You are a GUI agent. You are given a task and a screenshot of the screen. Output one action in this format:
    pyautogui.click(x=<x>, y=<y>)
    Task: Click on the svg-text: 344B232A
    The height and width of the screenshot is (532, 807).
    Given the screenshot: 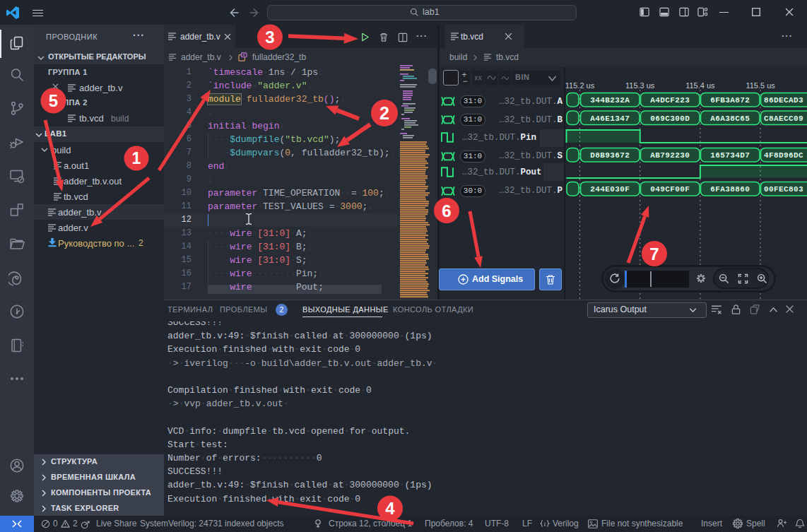 What is the action you would take?
    pyautogui.click(x=610, y=100)
    